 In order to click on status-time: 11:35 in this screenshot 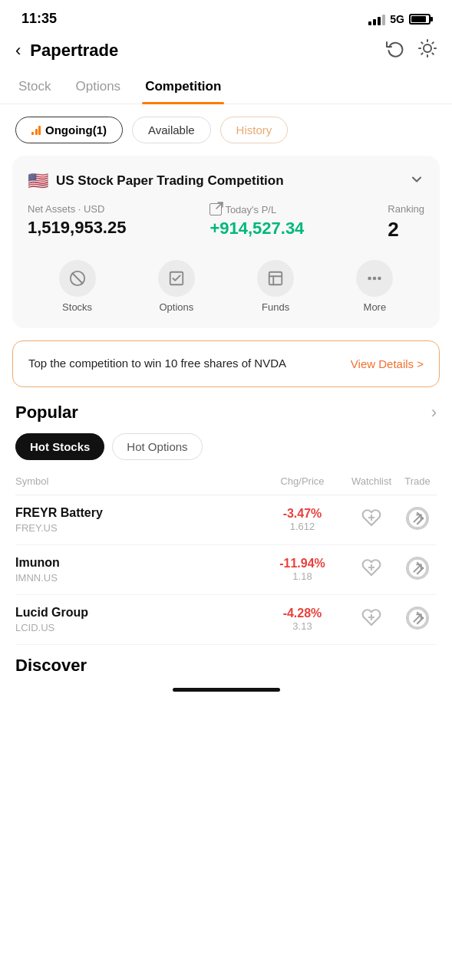, I will do `click(39, 18)`.